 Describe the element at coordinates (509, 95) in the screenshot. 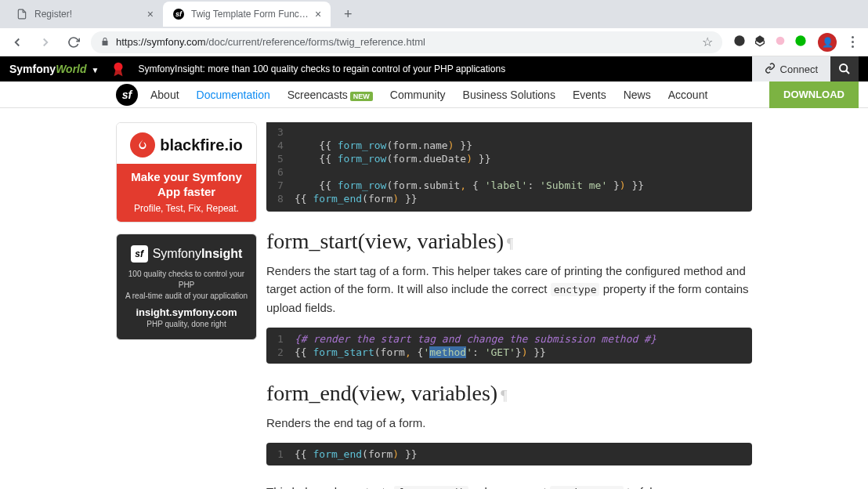

I see `nav-business: Business Solutions` at that location.